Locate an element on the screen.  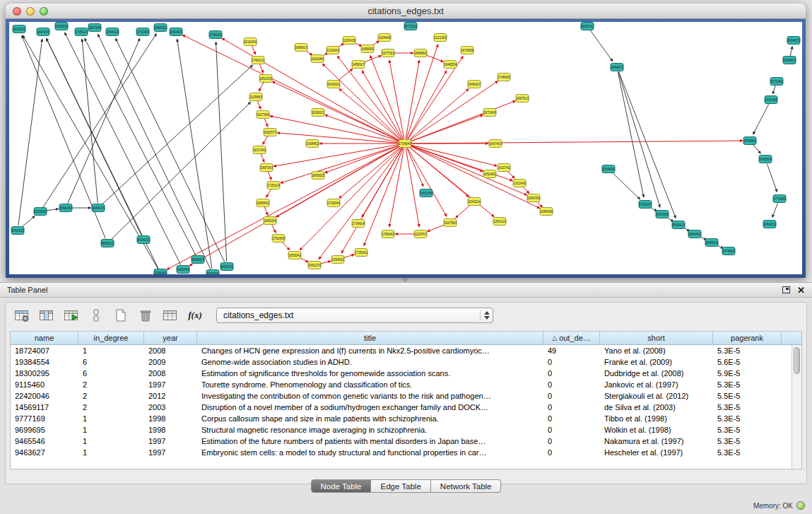
table-disabled-icon is located at coordinates (170, 315).